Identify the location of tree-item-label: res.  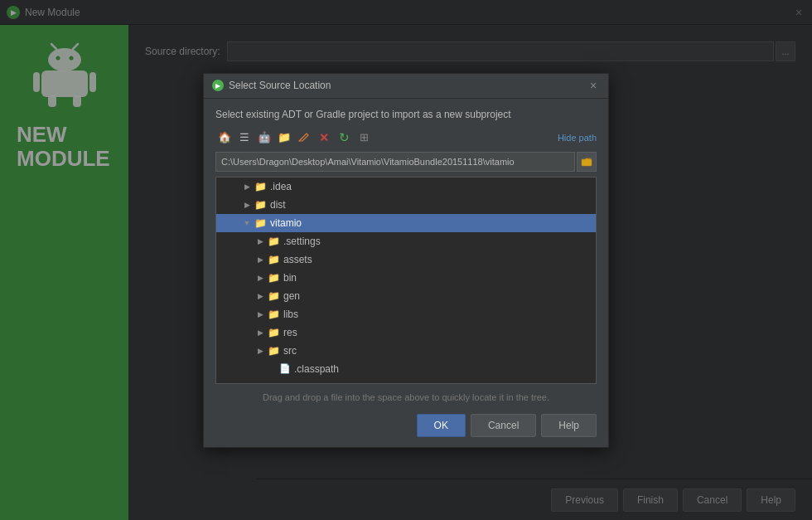
(290, 333).